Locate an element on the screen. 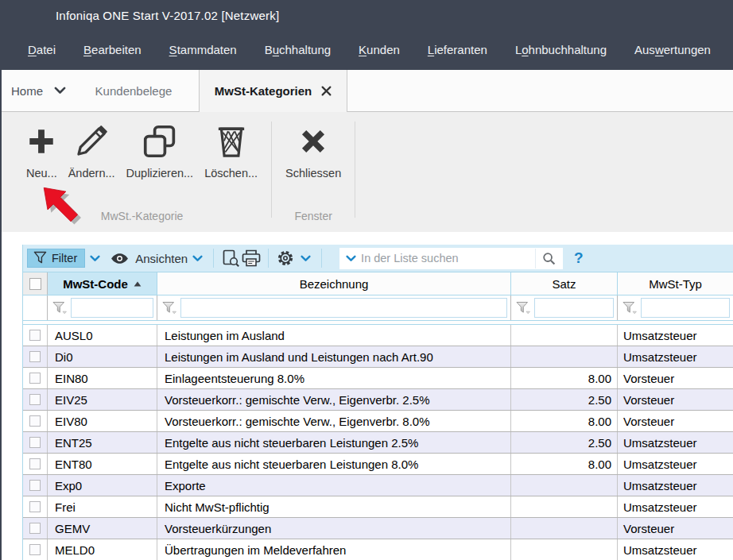 Image resolution: width=733 pixels, height=560 pixels. chevron-down-icon is located at coordinates (60, 91).